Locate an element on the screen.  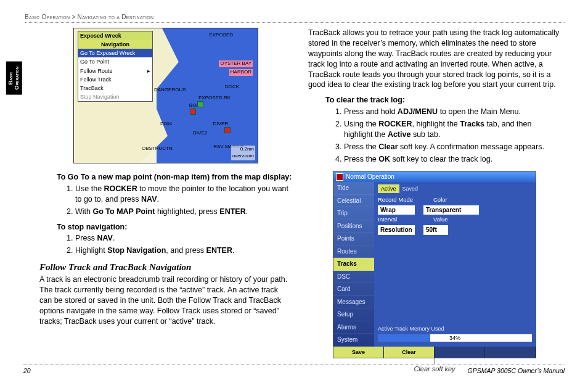
subtab-saved: Saved is located at coordinates (410, 189).